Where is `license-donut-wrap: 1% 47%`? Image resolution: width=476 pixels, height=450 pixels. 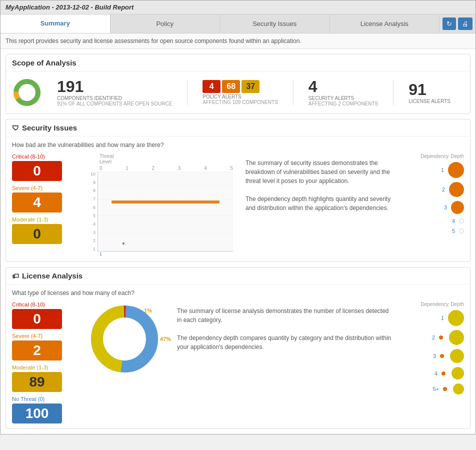
license-donut-wrap: 1% 47% is located at coordinates (124, 339).